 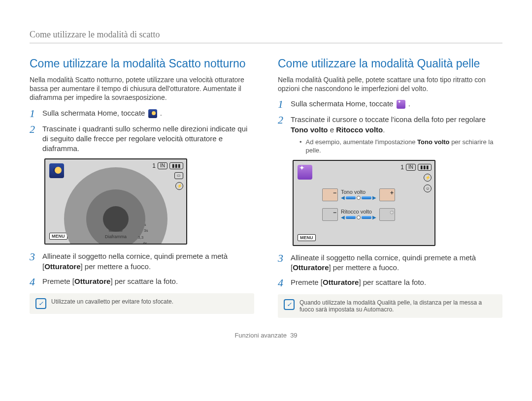 What do you see at coordinates (142, 114) in the screenshot?
I see `left-step-1: 1 Sulla schermata Home, toccate .` at bounding box center [142, 114].